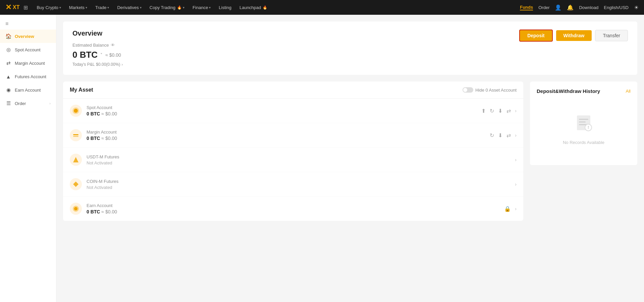 The height and width of the screenshot is (302, 644). Describe the element at coordinates (500, 136) in the screenshot. I see `margin-withdraw-icon: ⬇` at that location.